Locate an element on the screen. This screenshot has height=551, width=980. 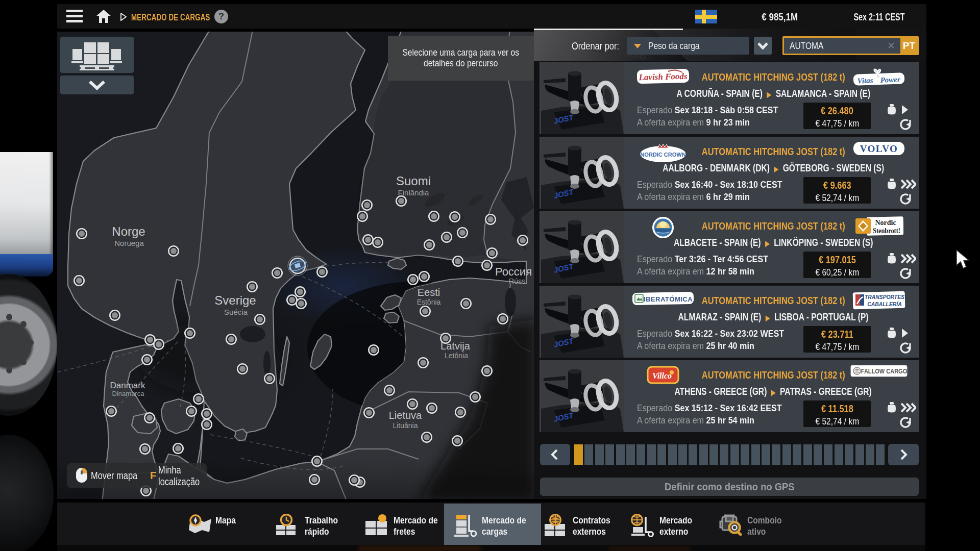
svg-text: TRANSPORTES is located at coordinates (885, 297).